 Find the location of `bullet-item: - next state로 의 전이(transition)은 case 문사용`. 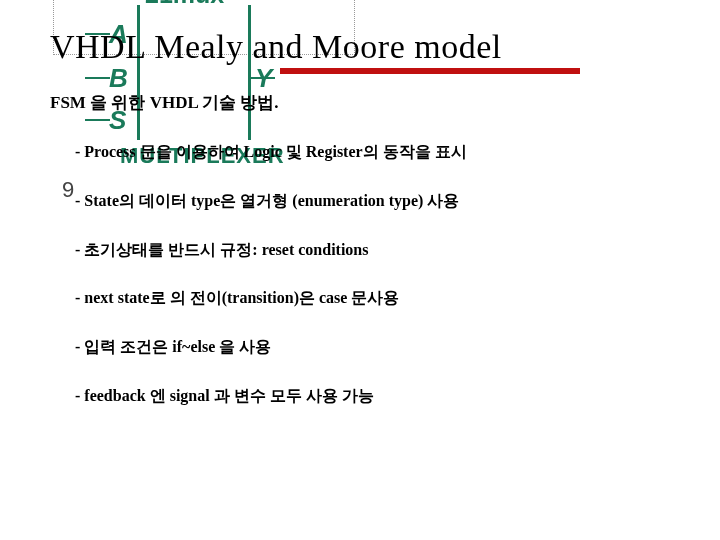

bullet-item: - next state로 의 전이(transition)은 case 문사용 is located at coordinates (378, 298).